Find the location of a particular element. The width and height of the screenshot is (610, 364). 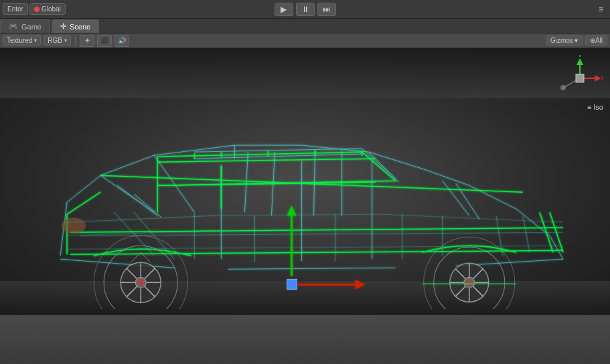

enter-button: Enter is located at coordinates (15, 9).